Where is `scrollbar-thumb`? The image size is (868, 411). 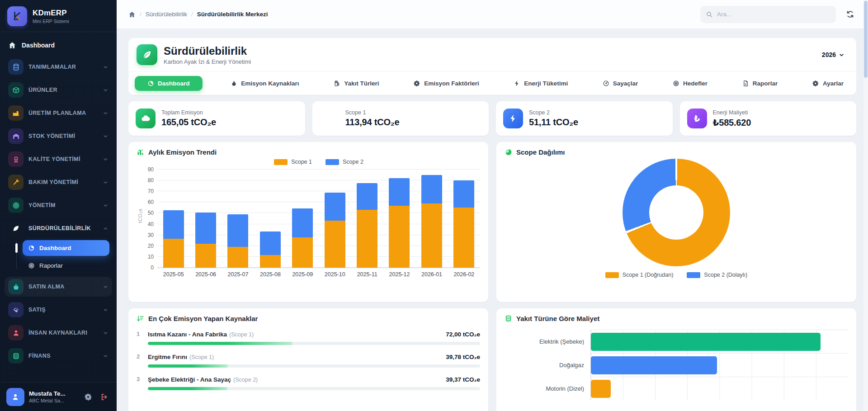 scrollbar-thumb is located at coordinates (866, 39).